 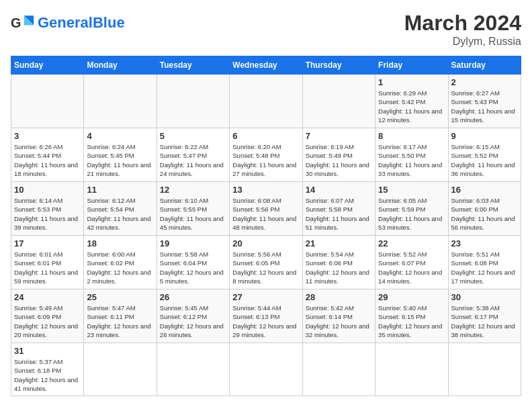 I want to click on calendar-cell: 2Sunrise: 6:27 AM Sunset: 5:43 PM Daylig…, so click(x=484, y=101).